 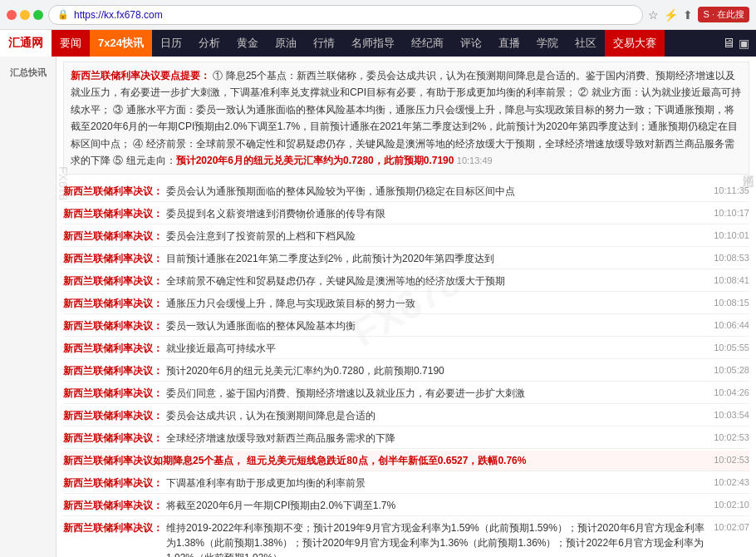 I want to click on news-time: 10:02:07, so click(x=731, y=527).